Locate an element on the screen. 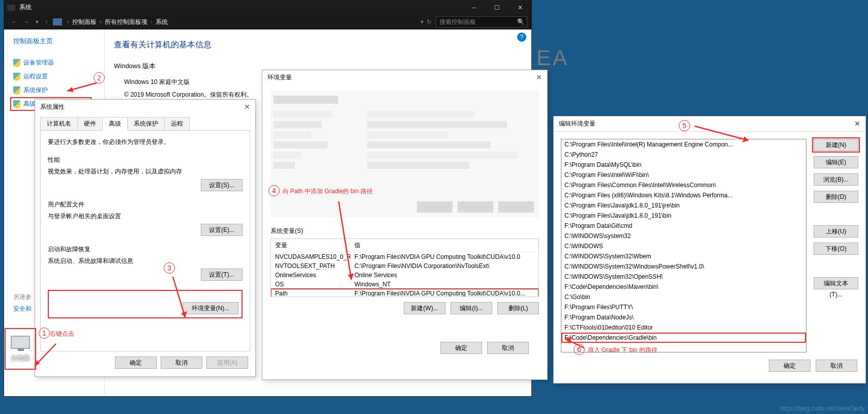 This screenshot has width=868, height=414. path-entry: C:\Go\bin is located at coordinates (683, 297).